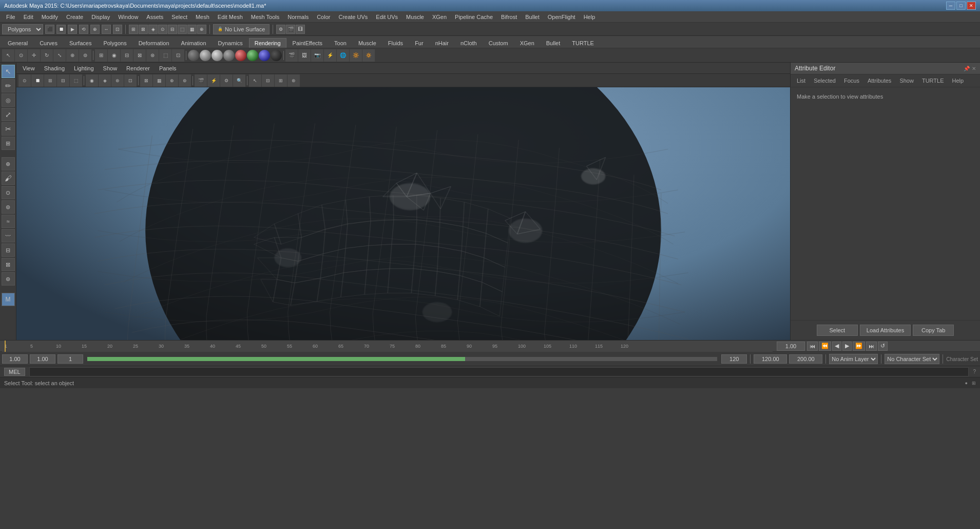 This screenshot has width=980, height=529. What do you see at coordinates (8, 143) in the screenshot?
I see `tool-crease: ⊞` at bounding box center [8, 143].